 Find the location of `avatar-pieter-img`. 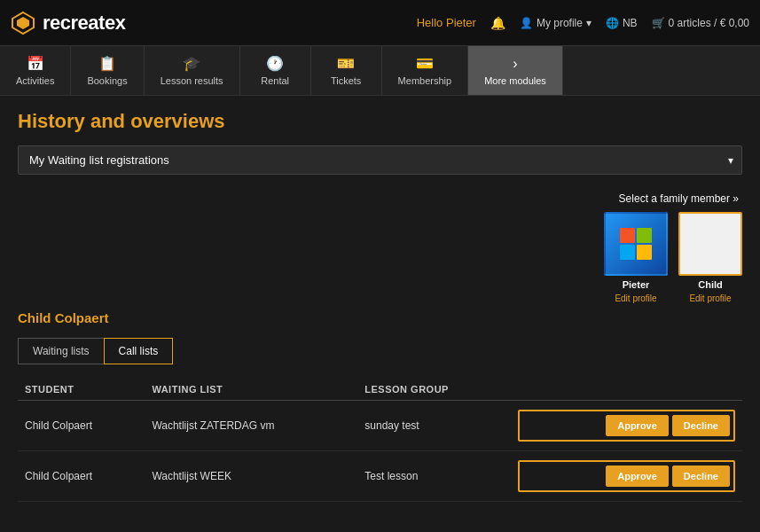

avatar-pieter-img is located at coordinates (636, 244).